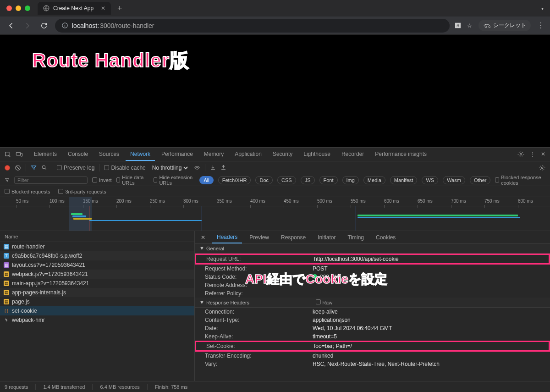 This screenshot has height=392, width=550. I want to click on record-button, so click(7, 168).